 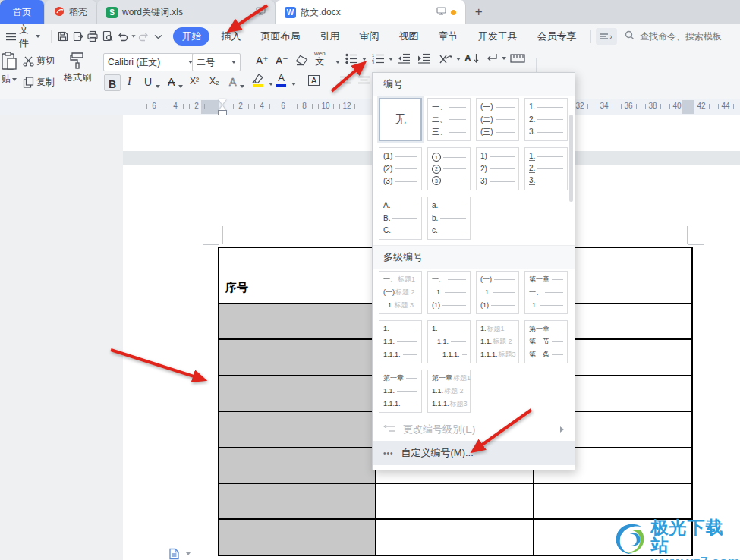 I want to click on font-name-select: Calibri (正文), so click(x=150, y=62).